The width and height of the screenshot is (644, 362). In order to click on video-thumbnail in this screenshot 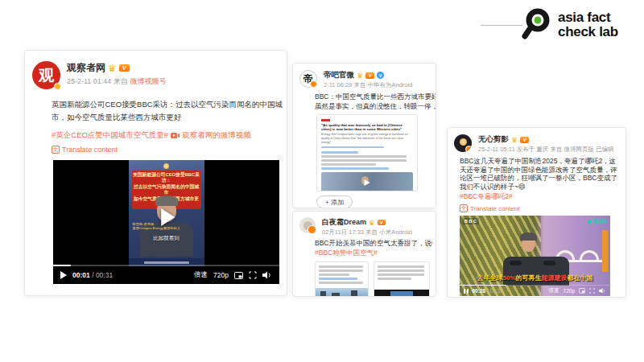, I will do `click(367, 182)`.